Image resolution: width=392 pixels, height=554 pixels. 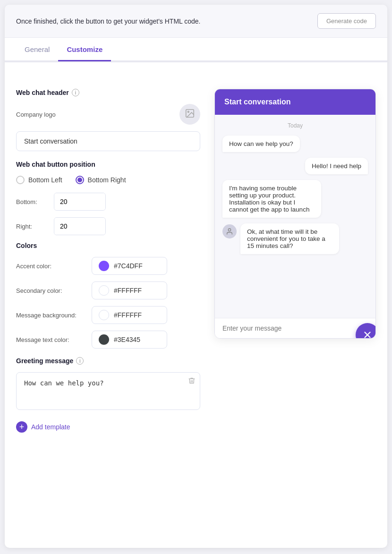 What do you see at coordinates (127, 340) in the screenshot?
I see `message-text-hex: #3E4345` at bounding box center [127, 340].